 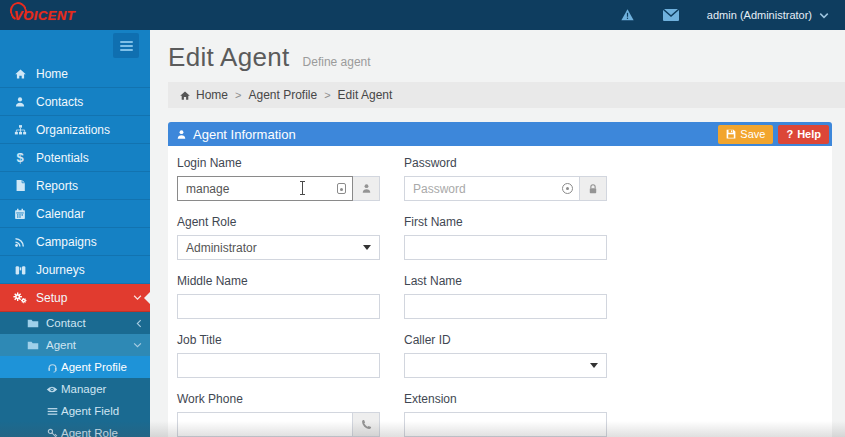 What do you see at coordinates (278, 354) in the screenshot?
I see `job-title-group: Job Title` at bounding box center [278, 354].